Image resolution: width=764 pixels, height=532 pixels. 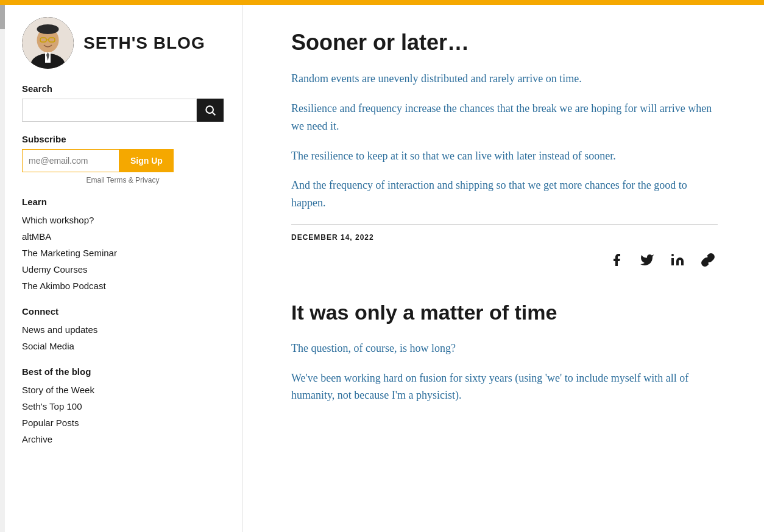 What do you see at coordinates (504, 117) in the screenshot?
I see `post-1-para-1: Resilience and frequency increase the ch…` at bounding box center [504, 117].